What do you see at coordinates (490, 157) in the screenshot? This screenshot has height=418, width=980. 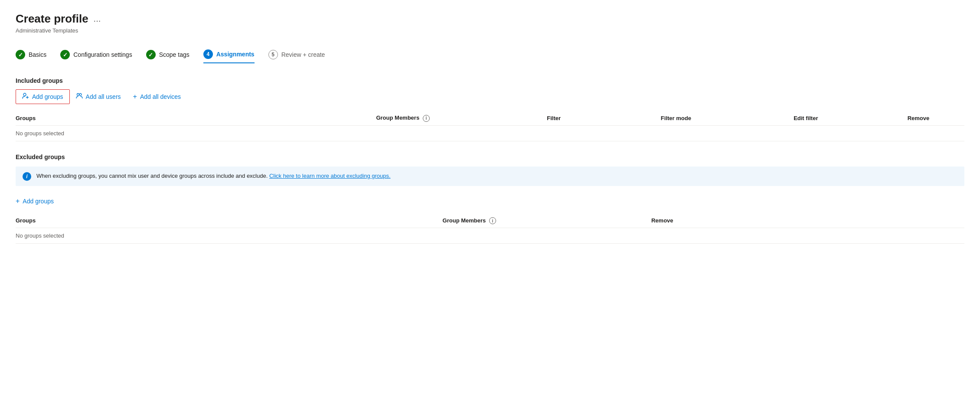 I see `excluded-section-label: Excluded groups` at bounding box center [490, 157].